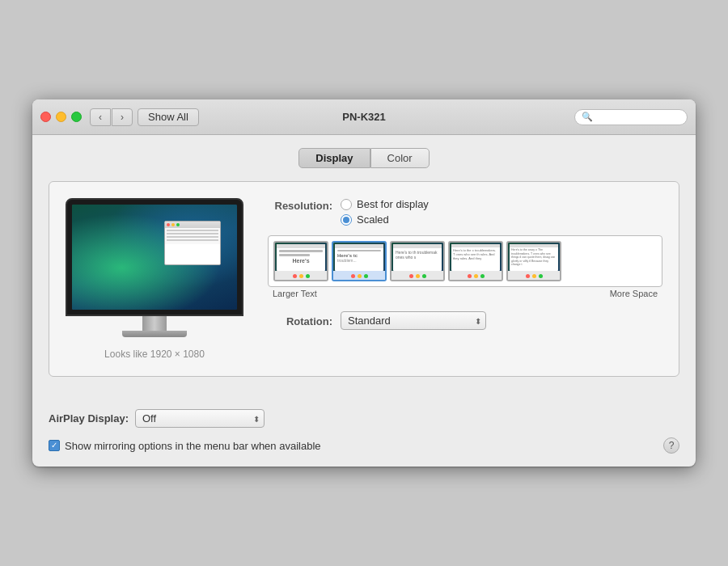 This screenshot has width=728, height=566. Describe the element at coordinates (200, 419) in the screenshot. I see `airplay-select: Off` at that location.